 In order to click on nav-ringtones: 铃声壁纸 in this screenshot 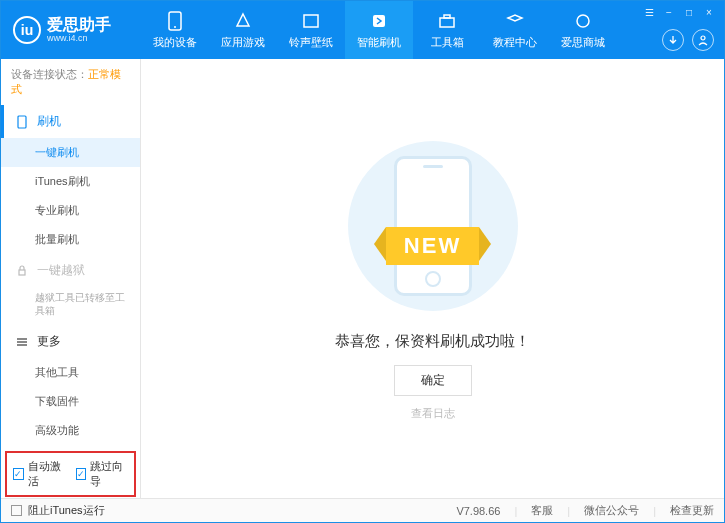, I will do `click(311, 30)`.